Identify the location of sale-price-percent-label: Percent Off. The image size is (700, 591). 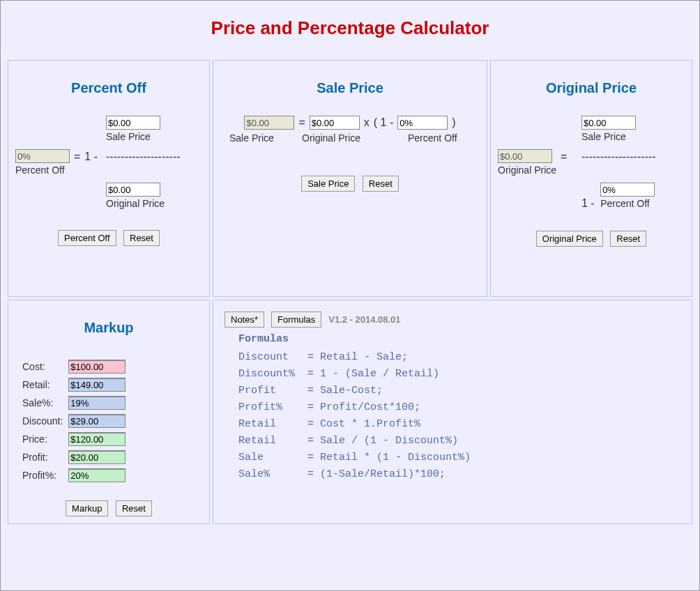
(439, 138).